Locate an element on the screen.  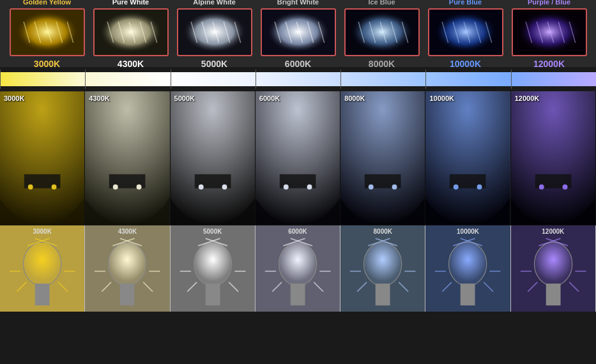
road-item-6: 12000K is located at coordinates (553, 158).